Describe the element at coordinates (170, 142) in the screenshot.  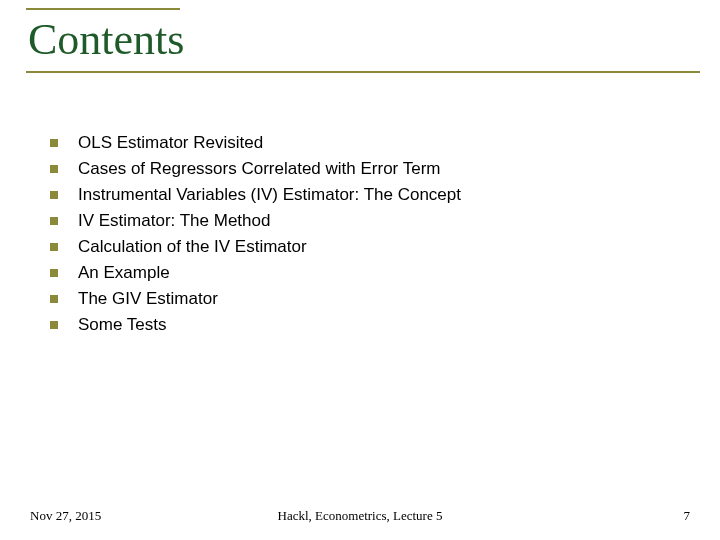
I see `list-item-label: OLS Estimator Revisited` at that location.